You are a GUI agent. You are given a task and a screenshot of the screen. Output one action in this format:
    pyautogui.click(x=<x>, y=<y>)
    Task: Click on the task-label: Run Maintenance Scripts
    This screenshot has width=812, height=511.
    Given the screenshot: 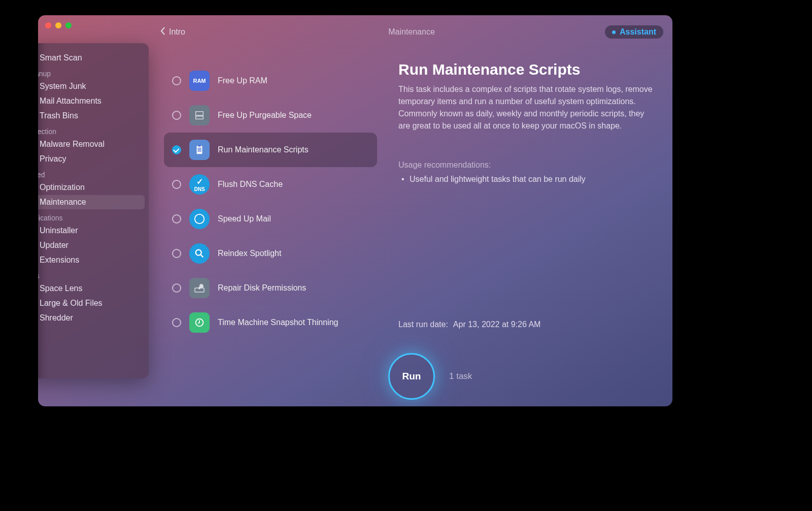 What is the action you would take?
    pyautogui.click(x=263, y=150)
    